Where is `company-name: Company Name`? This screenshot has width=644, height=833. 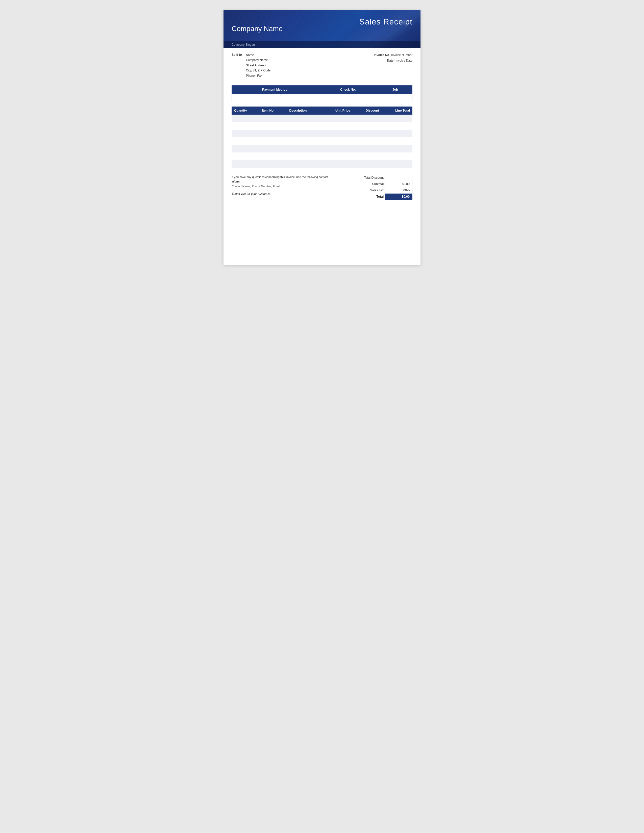 company-name: Company Name is located at coordinates (322, 29).